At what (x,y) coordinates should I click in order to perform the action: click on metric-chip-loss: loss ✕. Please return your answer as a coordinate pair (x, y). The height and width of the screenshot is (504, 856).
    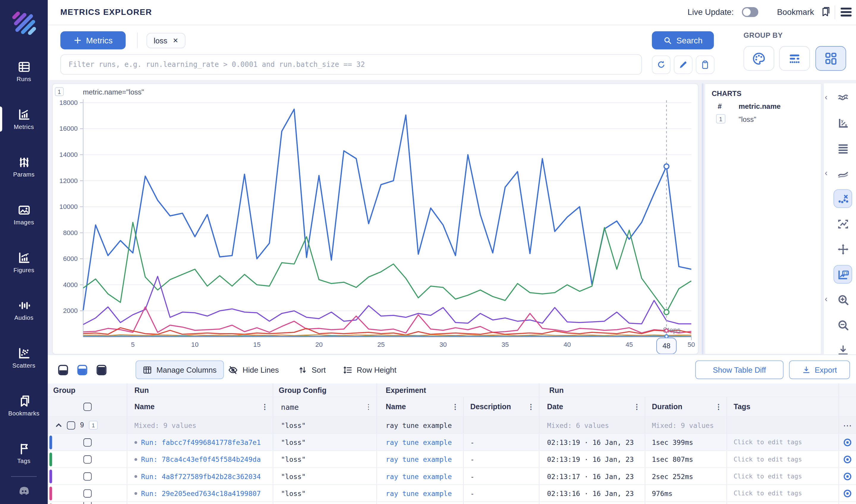
    Looking at the image, I should click on (166, 41).